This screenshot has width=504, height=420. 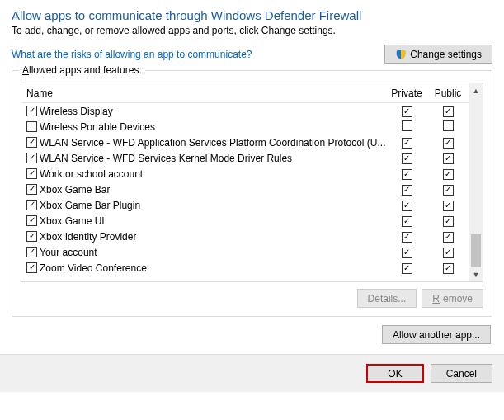 What do you see at coordinates (394, 373) in the screenshot?
I see `ok-button: OK` at bounding box center [394, 373].